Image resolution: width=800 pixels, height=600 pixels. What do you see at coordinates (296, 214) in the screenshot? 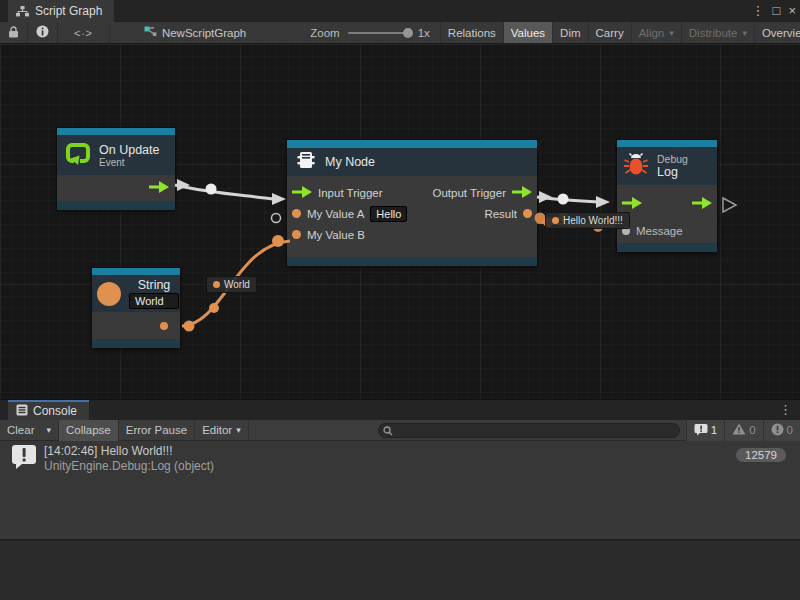
I see `value-a-port` at bounding box center [296, 214].